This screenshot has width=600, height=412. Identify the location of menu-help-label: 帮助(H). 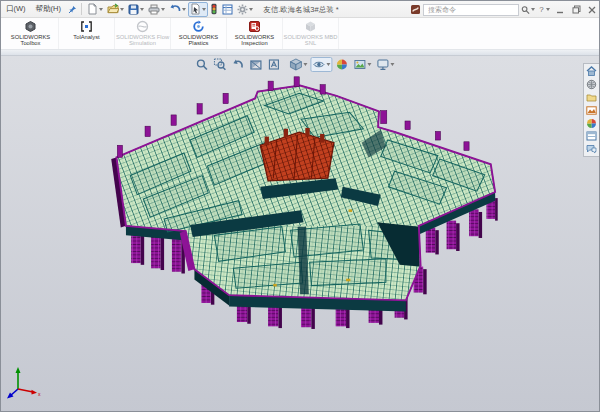
(48, 9).